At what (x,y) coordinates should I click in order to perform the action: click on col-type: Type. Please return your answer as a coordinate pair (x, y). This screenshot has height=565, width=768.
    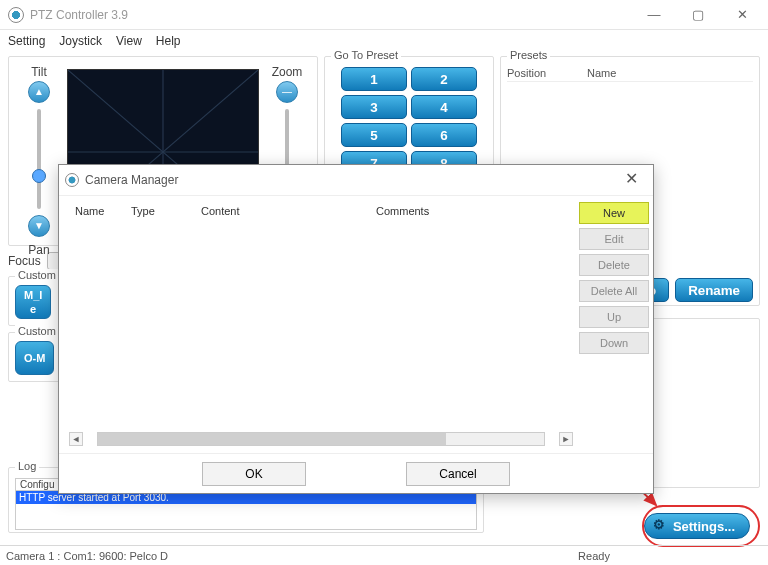
    Looking at the image, I should click on (160, 211).